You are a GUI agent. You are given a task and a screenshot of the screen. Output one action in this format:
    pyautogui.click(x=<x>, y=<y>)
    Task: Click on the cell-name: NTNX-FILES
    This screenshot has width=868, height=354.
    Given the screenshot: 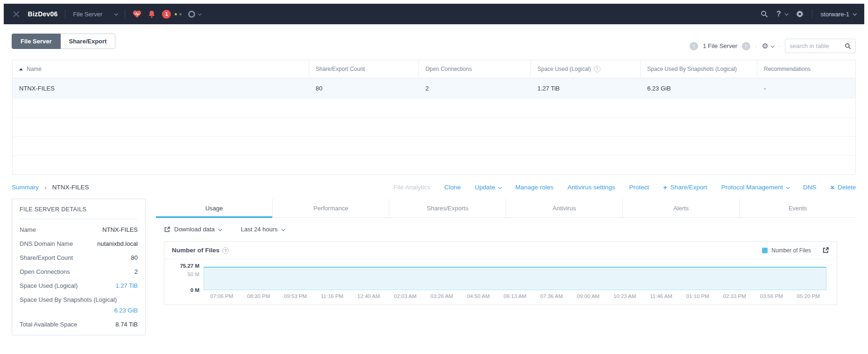 What is the action you would take?
    pyautogui.click(x=161, y=89)
    